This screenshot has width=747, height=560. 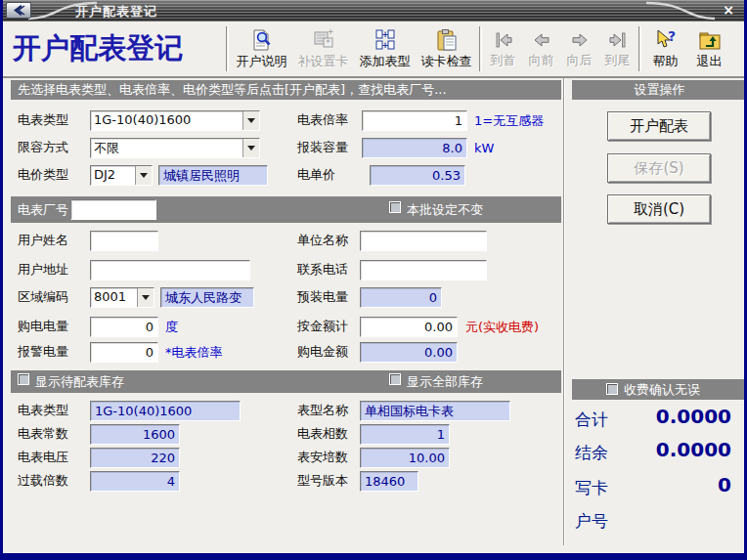 What do you see at coordinates (662, 389) in the screenshot?
I see `fee-confirm-label: 收费确认无误` at bounding box center [662, 389].